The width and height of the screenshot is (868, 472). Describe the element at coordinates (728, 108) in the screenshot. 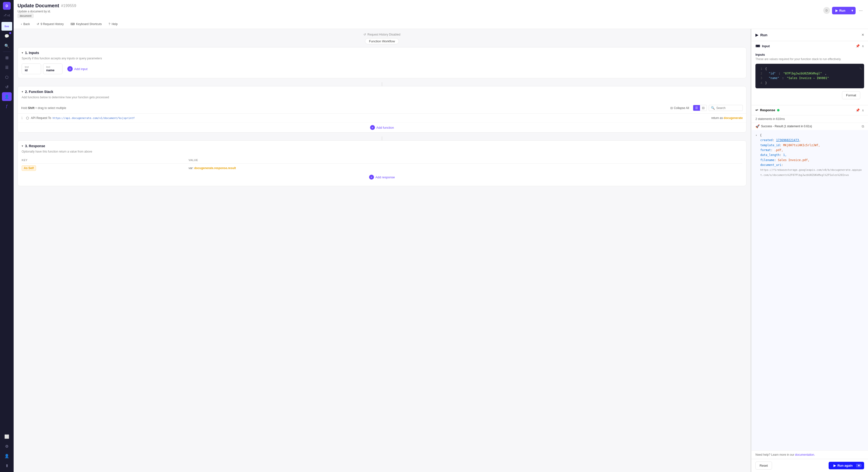

I see `search-input` at that location.